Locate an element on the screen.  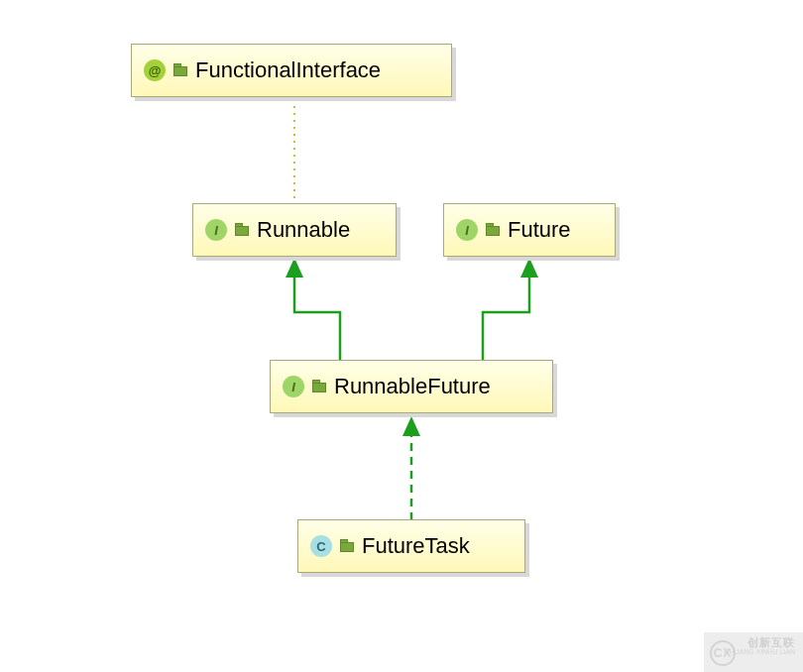
node-label: Runnable is located at coordinates (303, 230).